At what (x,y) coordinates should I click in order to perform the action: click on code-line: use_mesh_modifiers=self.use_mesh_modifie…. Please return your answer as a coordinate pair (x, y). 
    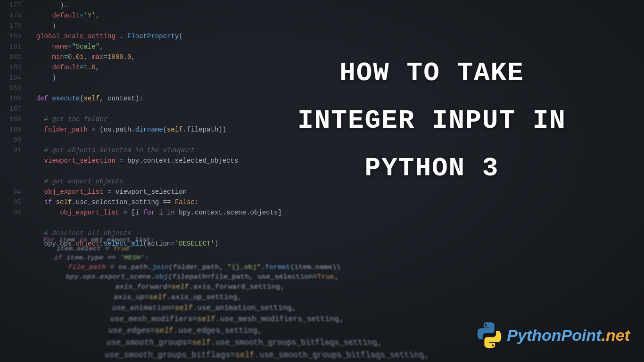
    Looking at the image, I should click on (209, 319).